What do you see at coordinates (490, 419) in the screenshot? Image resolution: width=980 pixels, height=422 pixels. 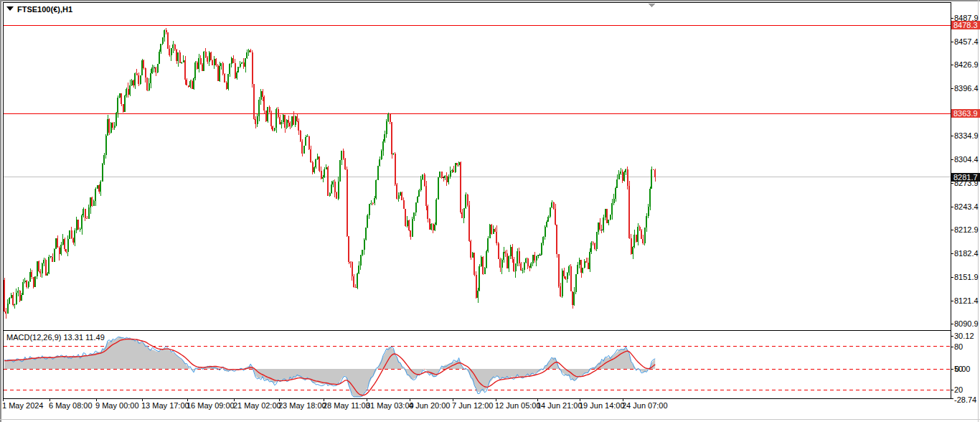 I see `window-border-bottom` at bounding box center [490, 419].